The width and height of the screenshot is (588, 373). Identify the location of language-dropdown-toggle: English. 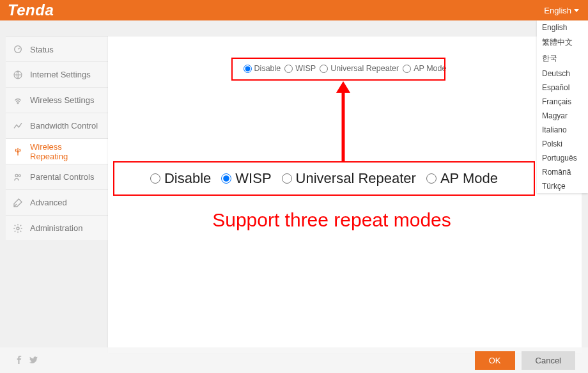
(561, 10).